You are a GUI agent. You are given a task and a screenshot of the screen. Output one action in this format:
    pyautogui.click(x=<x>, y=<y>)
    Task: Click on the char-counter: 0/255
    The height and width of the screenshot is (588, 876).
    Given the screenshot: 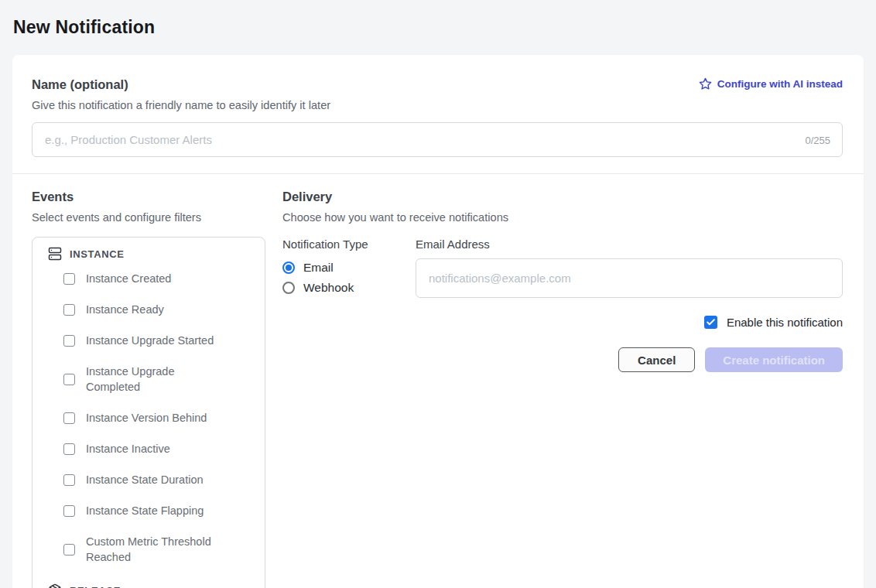 What is the action you would take?
    pyautogui.click(x=817, y=139)
    